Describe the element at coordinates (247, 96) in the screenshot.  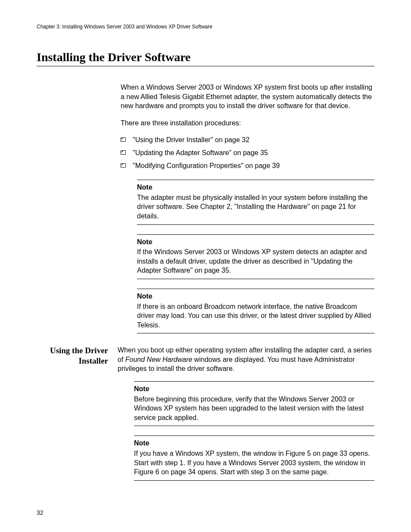
I see `intro-paragraph-1: When a Windows Server 2003 or Windows XP…` at that location.